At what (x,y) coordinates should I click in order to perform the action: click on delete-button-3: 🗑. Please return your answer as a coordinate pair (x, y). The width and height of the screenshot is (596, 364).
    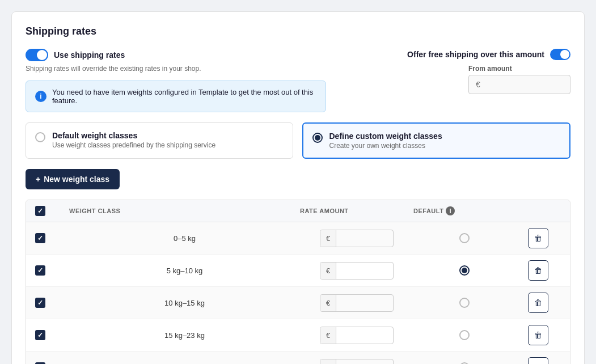
    Looking at the image, I should click on (538, 303).